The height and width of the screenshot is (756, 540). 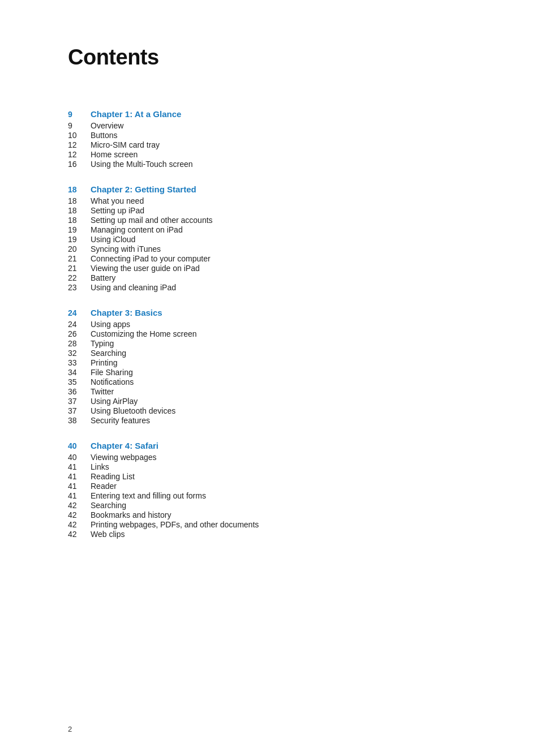 What do you see at coordinates (112, 372) in the screenshot?
I see `entry-text: File Sharing` at bounding box center [112, 372].